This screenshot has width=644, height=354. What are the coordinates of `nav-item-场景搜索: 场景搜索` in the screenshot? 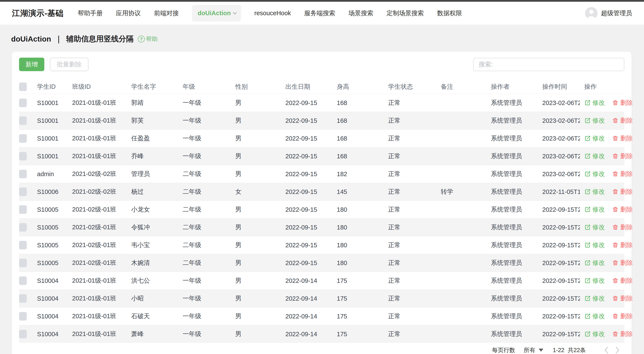 It's located at (361, 13).